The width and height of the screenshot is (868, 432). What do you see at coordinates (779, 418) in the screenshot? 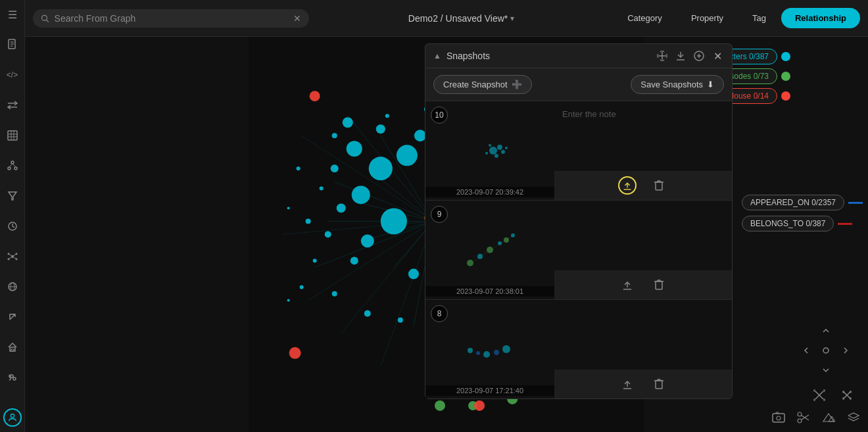
I see `screenshot-icon` at bounding box center [779, 418].